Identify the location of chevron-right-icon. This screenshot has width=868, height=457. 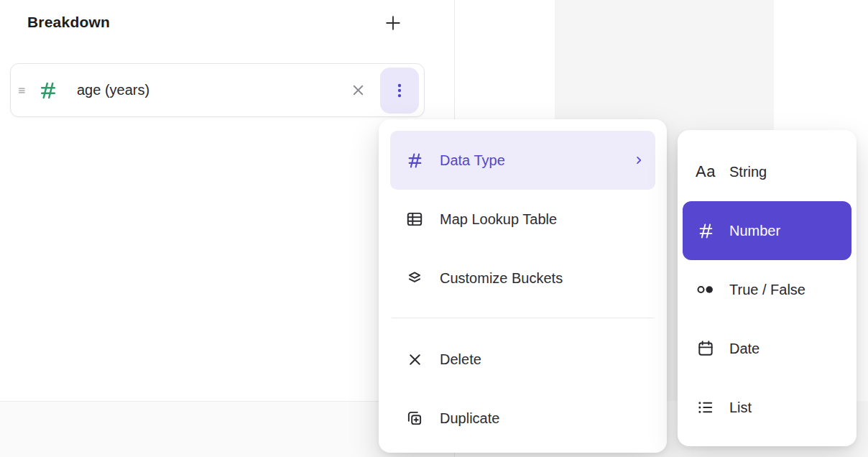
(639, 160).